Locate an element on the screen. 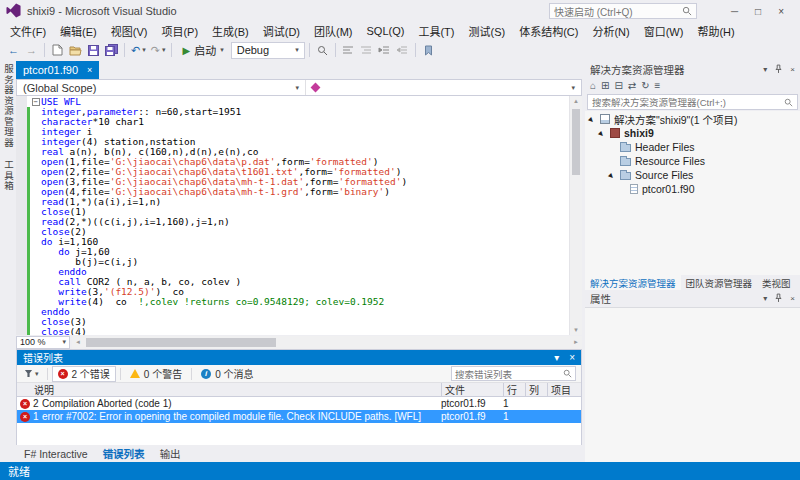 The height and width of the screenshot is (480, 800). uncomment-button is located at coordinates (366, 50).